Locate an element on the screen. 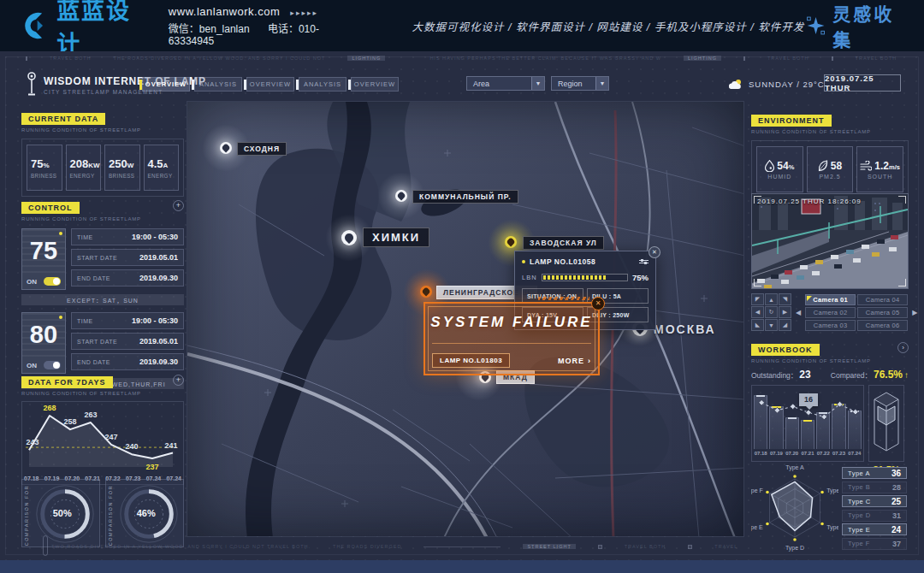 Image resolution: width=924 pixels, height=573 pixels. type-list: Type A36 Type B28 Type C25 Type D31 Type… is located at coordinates (874, 510).